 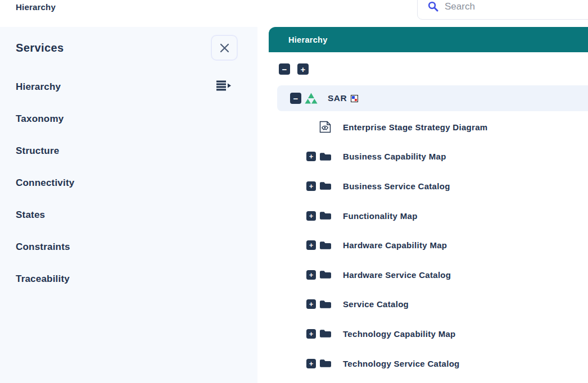 What do you see at coordinates (36, 7) in the screenshot?
I see `breadcrumb: Hierarchy` at bounding box center [36, 7].